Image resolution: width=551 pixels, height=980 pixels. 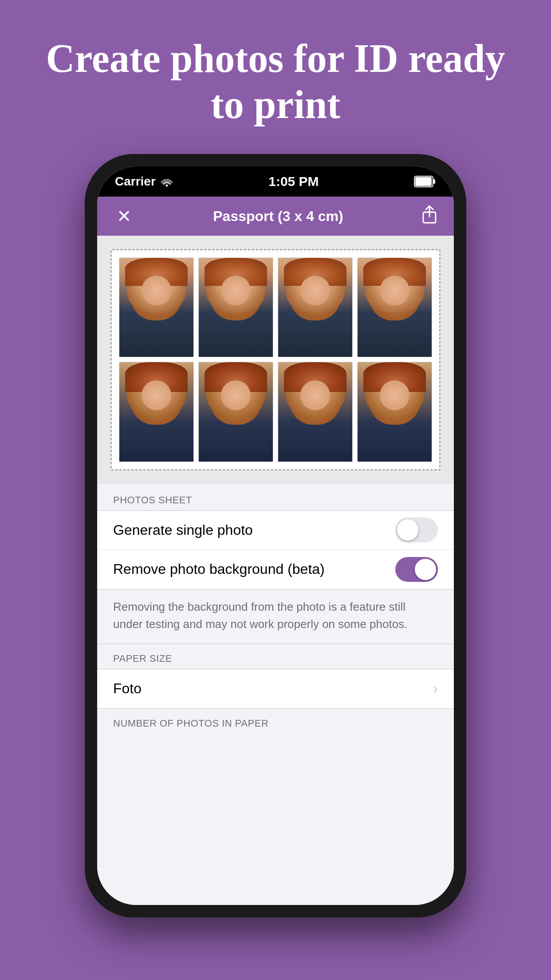 I want to click on remove-background-row: Remove photo background (beta), so click(x=276, y=569).